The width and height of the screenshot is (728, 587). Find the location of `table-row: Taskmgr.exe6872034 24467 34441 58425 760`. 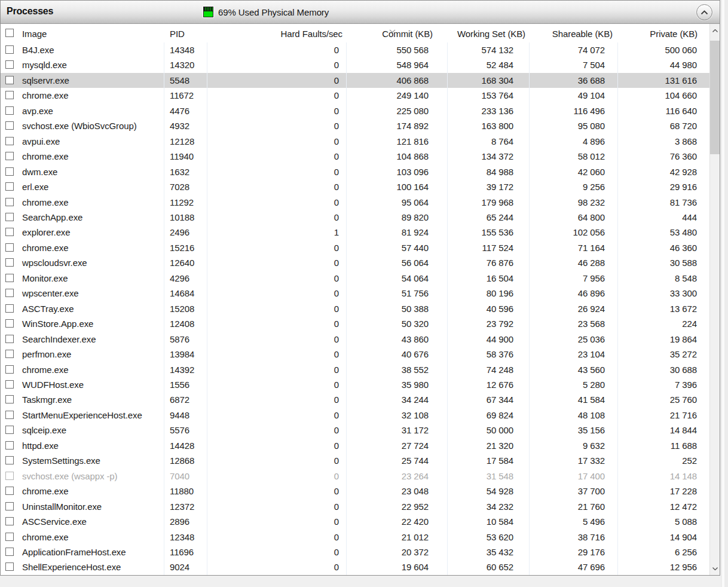

table-row: Taskmgr.exe6872034 24467 34441 58425 760 is located at coordinates (355, 399).